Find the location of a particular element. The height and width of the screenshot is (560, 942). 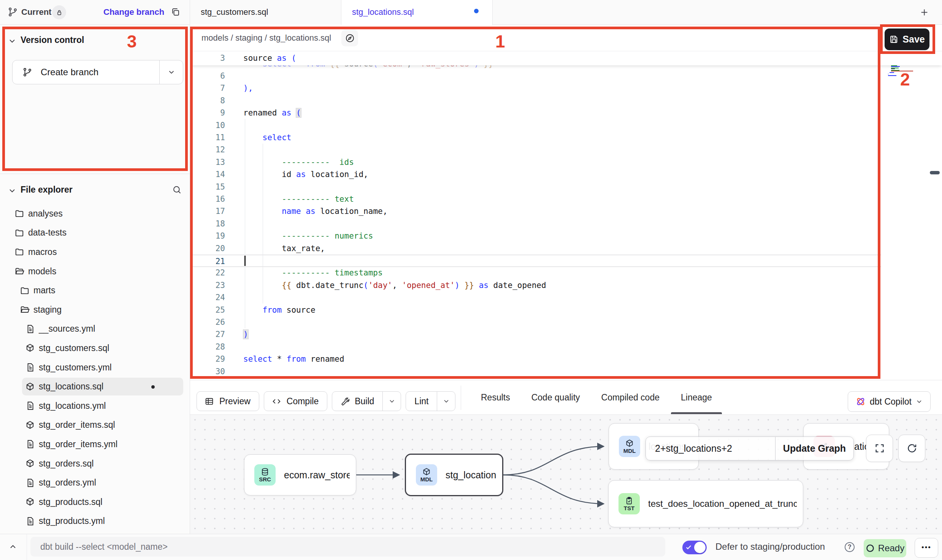

build-menu is located at coordinates (392, 401).